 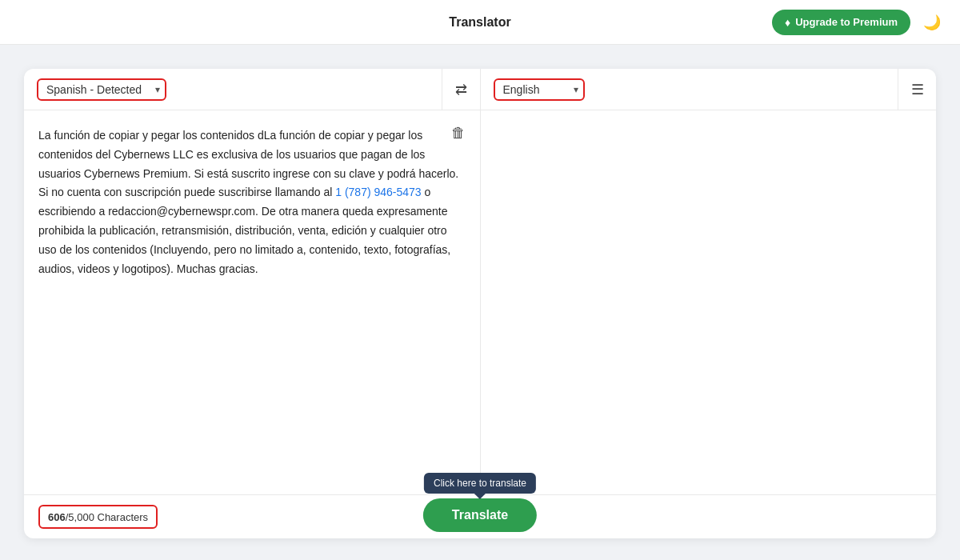 What do you see at coordinates (462, 90) in the screenshot?
I see `swap-languages-button: ⇄` at bounding box center [462, 90].